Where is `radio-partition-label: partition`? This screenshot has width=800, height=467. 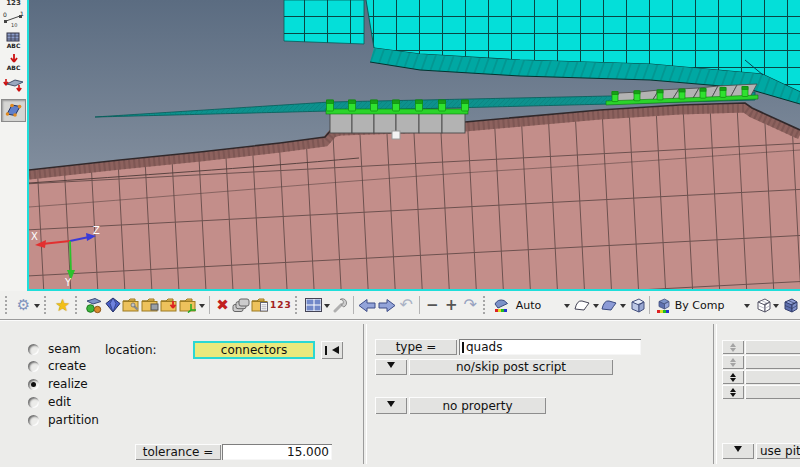 radio-partition-label: partition is located at coordinates (74, 420).